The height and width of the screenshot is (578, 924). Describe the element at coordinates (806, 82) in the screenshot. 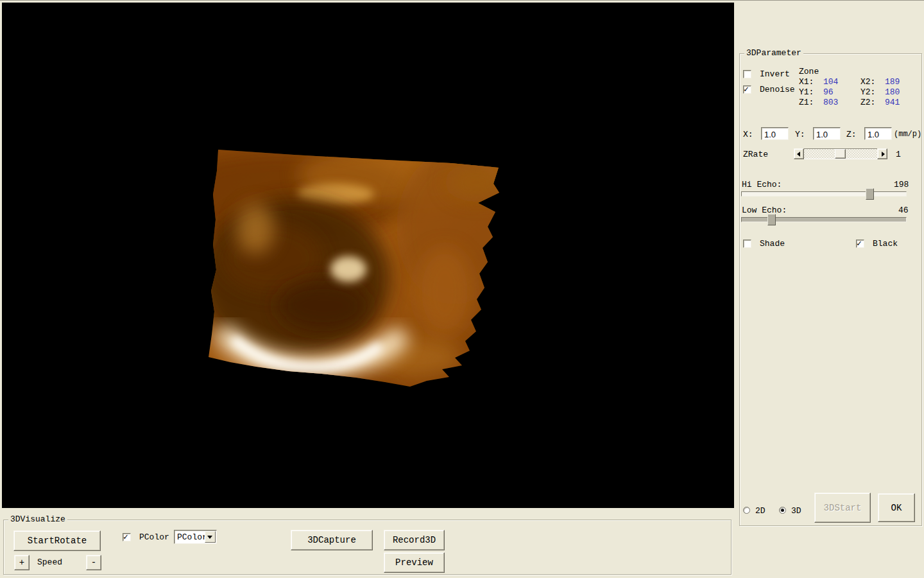

I see `zone-x1-label: X1:` at that location.